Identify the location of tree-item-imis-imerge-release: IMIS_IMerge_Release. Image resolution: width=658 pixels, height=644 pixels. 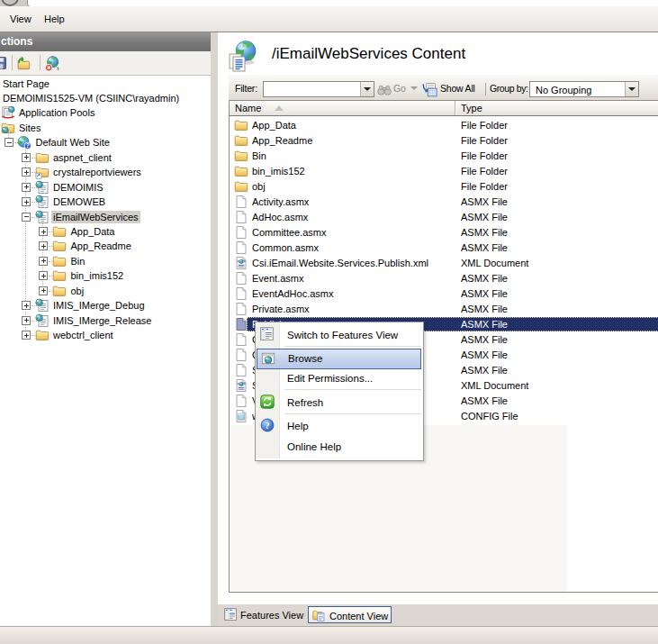
(105, 321).